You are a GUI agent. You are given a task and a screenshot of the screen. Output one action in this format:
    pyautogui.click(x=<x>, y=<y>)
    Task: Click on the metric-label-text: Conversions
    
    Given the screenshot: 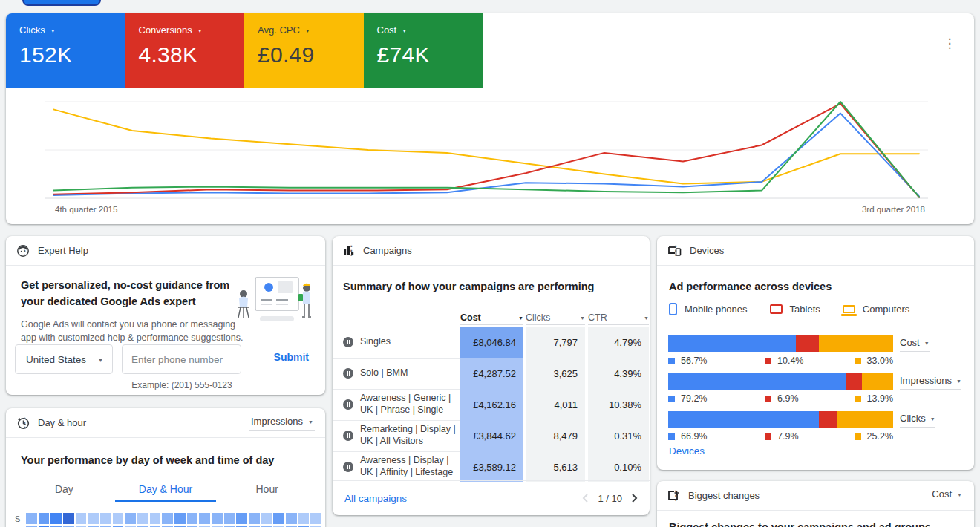 What is the action you would take?
    pyautogui.click(x=166, y=30)
    